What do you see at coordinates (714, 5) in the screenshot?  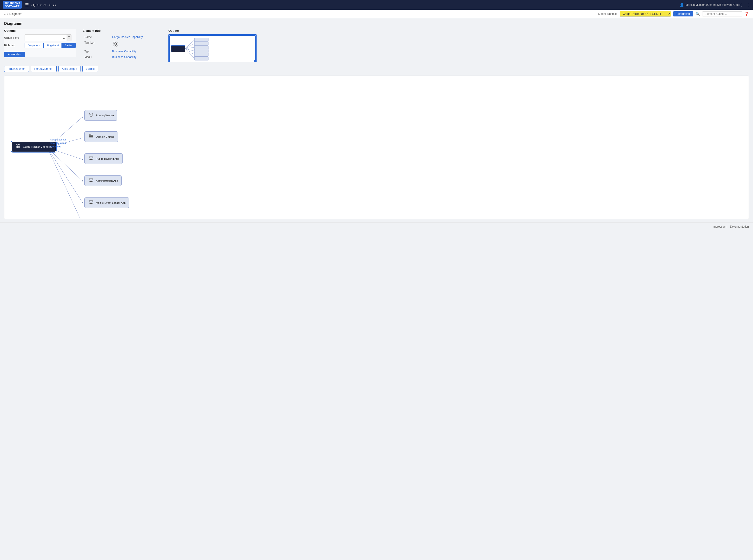 I see `user-name: Marcus Munzert (Generative Software GmbH…` at bounding box center [714, 5].